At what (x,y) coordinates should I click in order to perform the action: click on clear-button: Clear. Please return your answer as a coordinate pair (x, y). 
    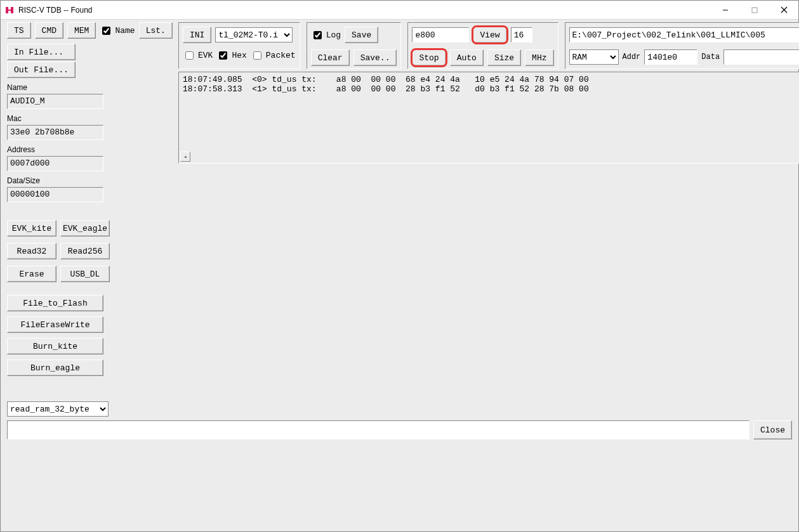
    Looking at the image, I should click on (330, 58).